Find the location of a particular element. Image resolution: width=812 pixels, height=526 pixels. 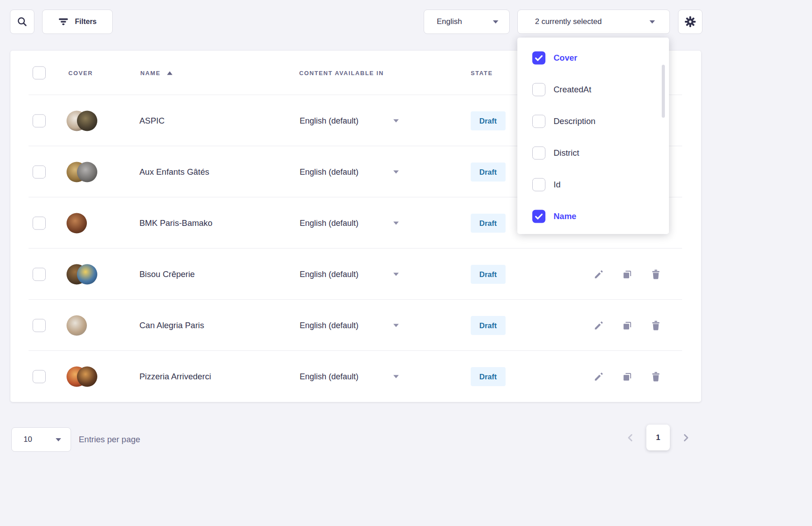

option-label: CreatedAt is located at coordinates (572, 90).